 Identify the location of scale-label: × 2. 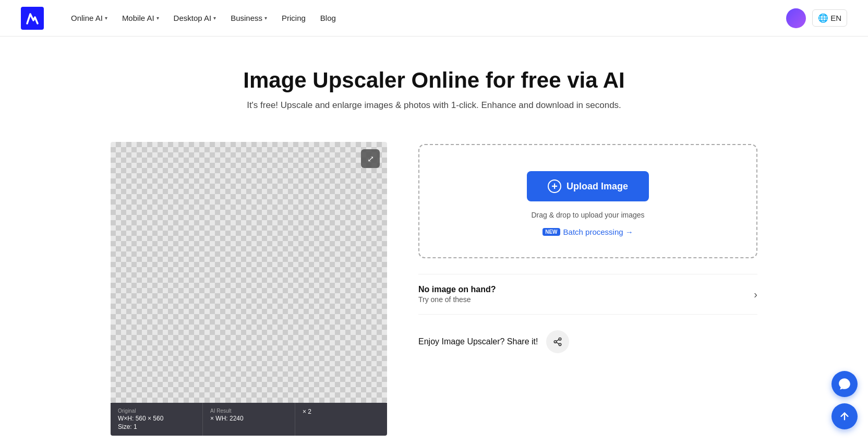
(341, 412).